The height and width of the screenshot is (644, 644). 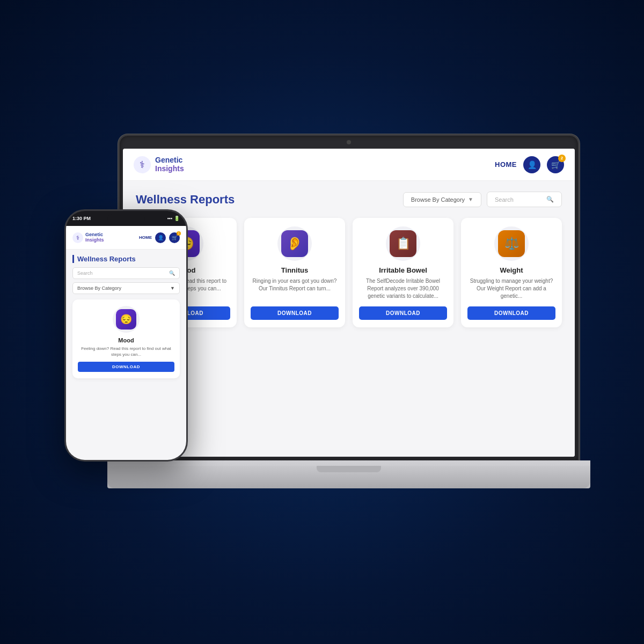 What do you see at coordinates (175, 238) in the screenshot?
I see `phone-cart-icon: 🛒` at bounding box center [175, 238].